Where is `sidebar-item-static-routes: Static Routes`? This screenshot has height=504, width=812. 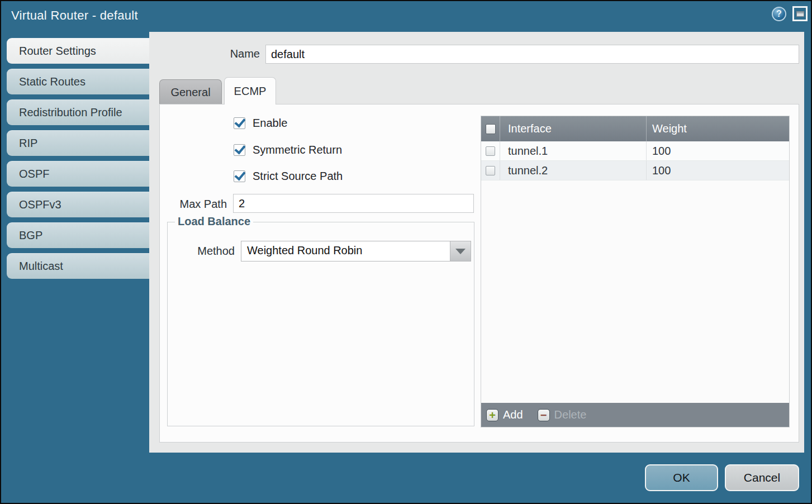 sidebar-item-static-routes: Static Routes is located at coordinates (78, 82).